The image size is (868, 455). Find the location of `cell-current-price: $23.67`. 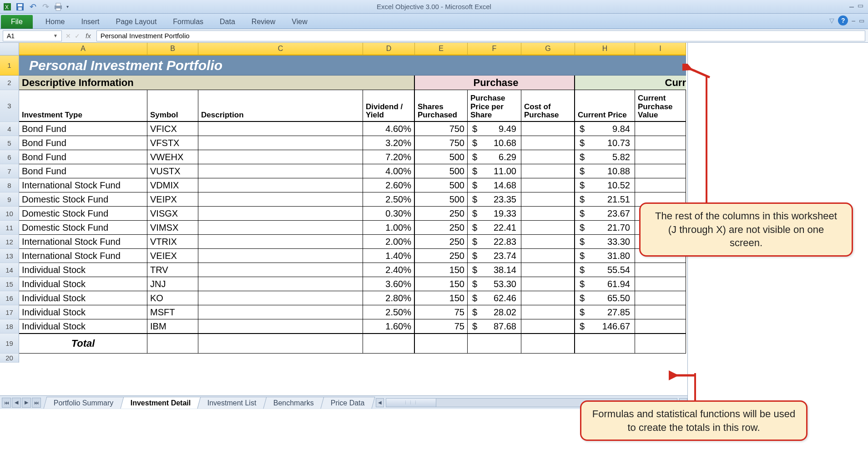

cell-current-price: $23.67 is located at coordinates (605, 214).